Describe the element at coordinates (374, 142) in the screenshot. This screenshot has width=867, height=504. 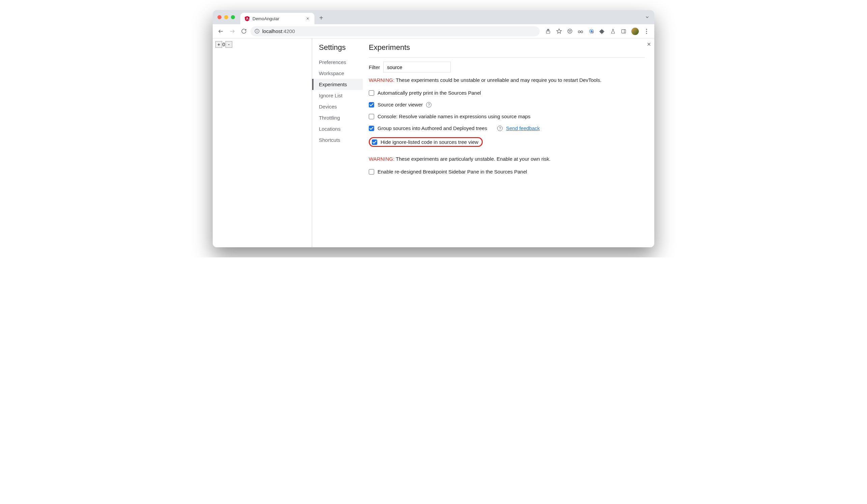
I see `checkbox-hide-ignore-listed` at that location.